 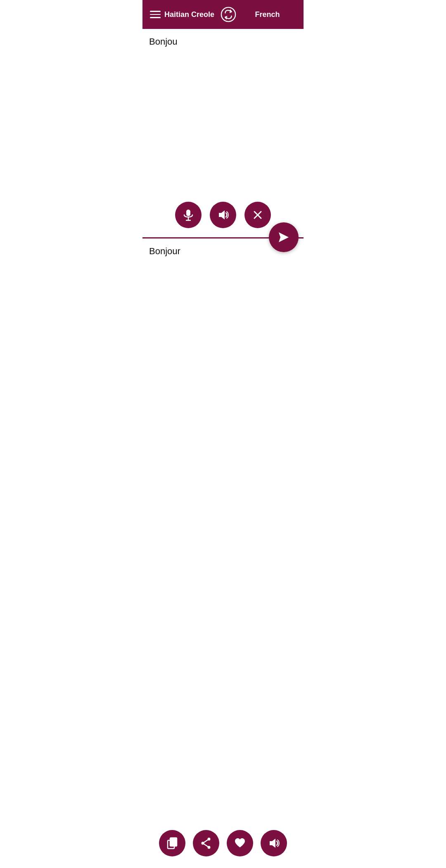 I want to click on target-language-label: French, so click(x=268, y=15).